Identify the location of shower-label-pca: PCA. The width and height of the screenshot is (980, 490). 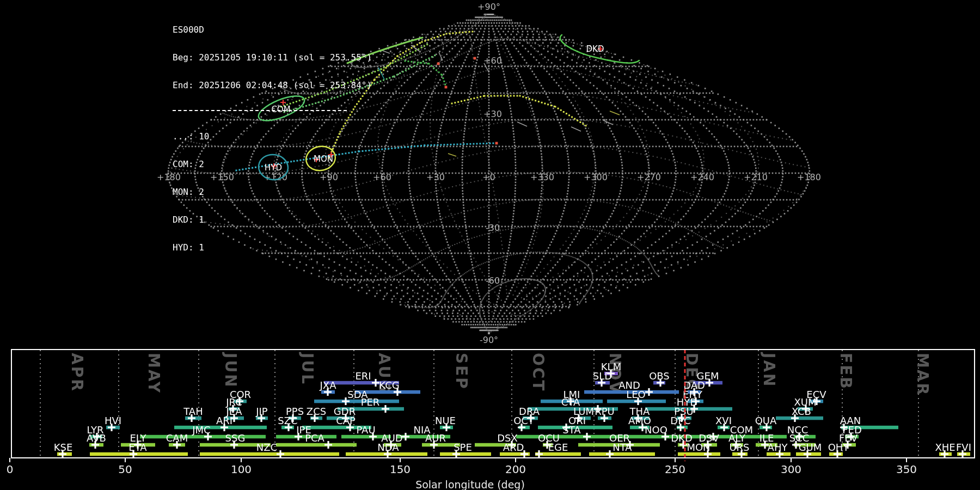
(315, 438).